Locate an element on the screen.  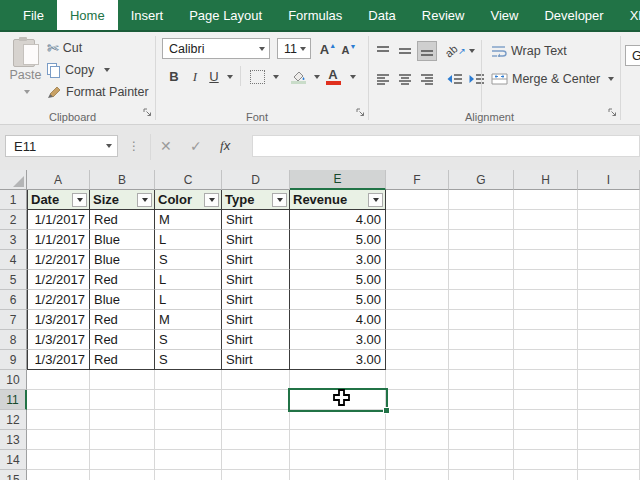
cell-C10 is located at coordinates (188, 380).